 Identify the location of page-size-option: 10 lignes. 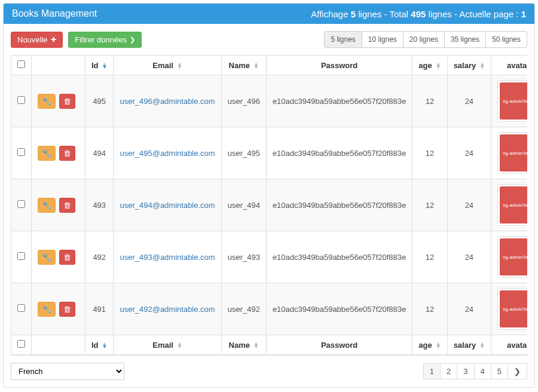
(383, 39).